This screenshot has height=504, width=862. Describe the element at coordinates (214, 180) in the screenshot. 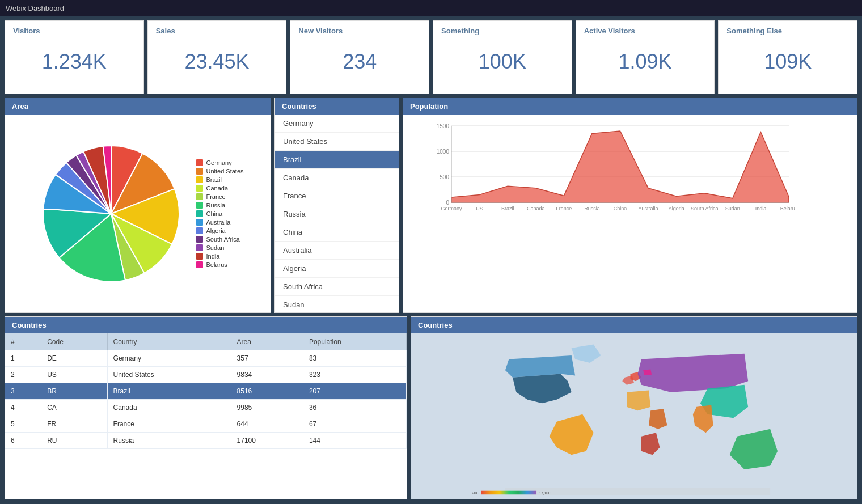

I see `legend-label: Brazil` at that location.